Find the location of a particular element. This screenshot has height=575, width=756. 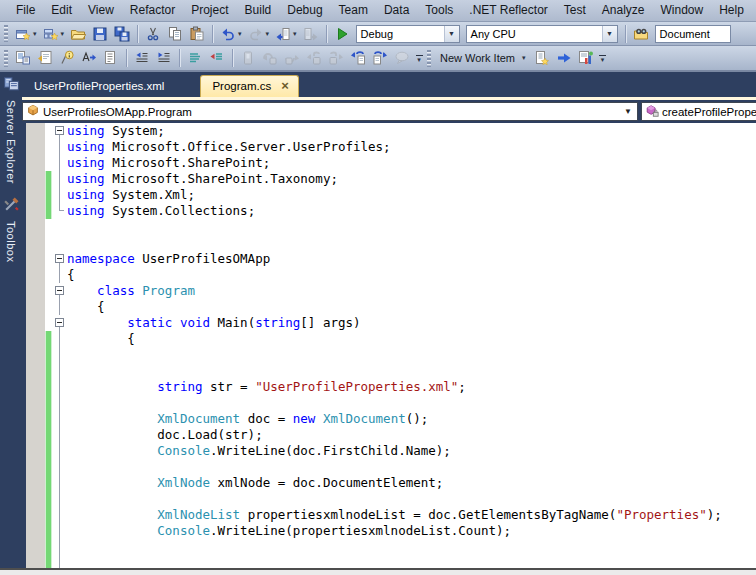

decrease-indent-icon is located at coordinates (142, 58).